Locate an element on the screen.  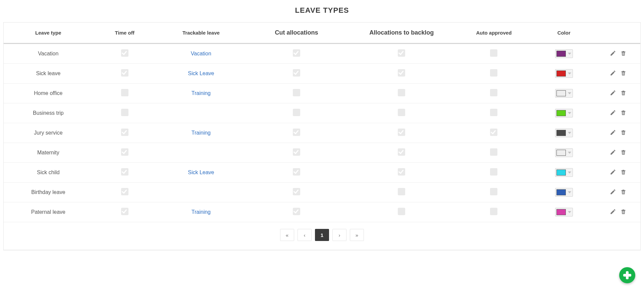
page-first-button: « is located at coordinates (287, 235).